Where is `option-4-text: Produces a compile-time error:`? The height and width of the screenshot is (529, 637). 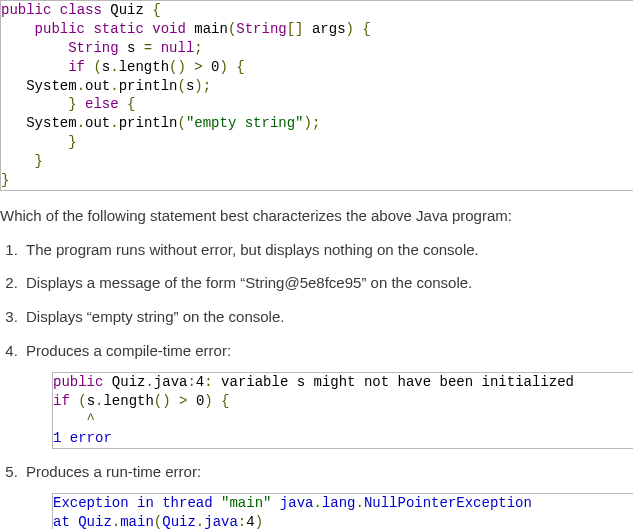
option-4-text: Produces a compile-time error: is located at coordinates (128, 350).